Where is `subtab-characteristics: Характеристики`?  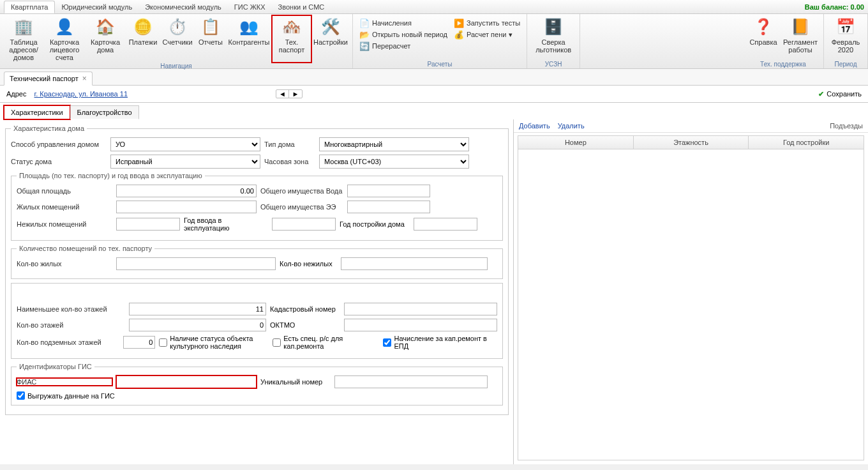
subtab-characteristics: Характеристики is located at coordinates (37, 112).